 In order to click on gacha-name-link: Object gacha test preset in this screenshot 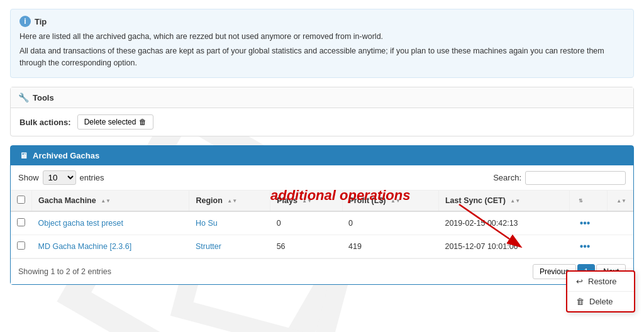, I will do `click(81, 223)`.